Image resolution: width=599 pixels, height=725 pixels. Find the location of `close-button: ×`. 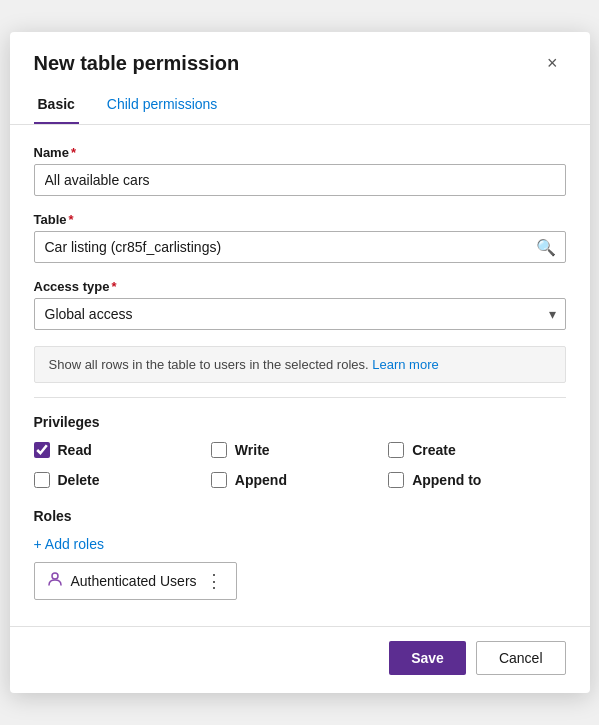

close-button: × is located at coordinates (552, 63).